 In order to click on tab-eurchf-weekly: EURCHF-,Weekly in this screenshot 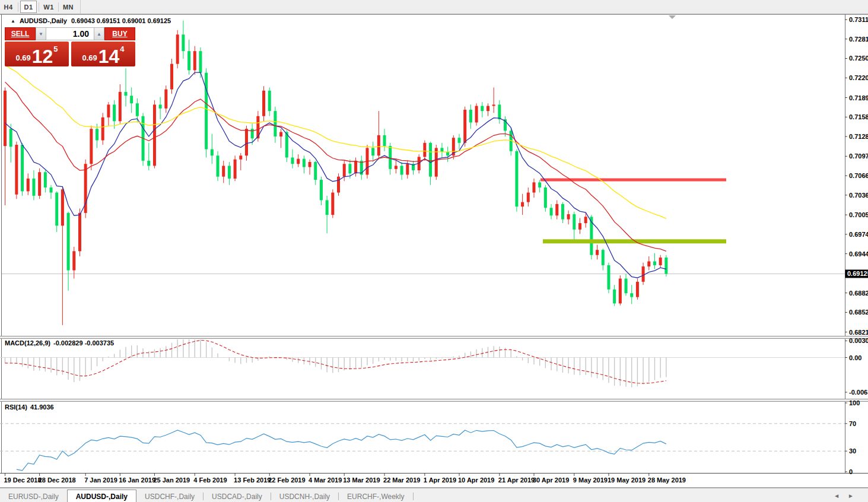, I will do `click(376, 496)`.